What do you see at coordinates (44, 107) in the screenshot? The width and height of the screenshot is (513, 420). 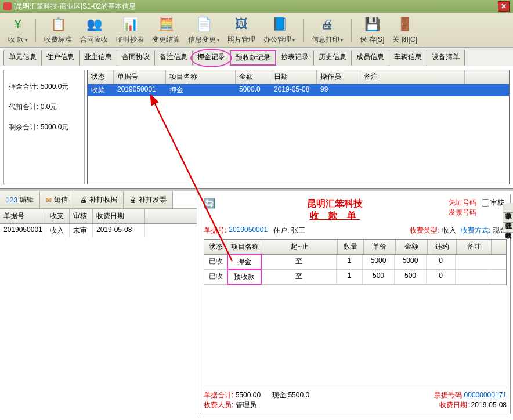 I see `deduct-total: 代扣合计: 0.0元` at bounding box center [44, 107].